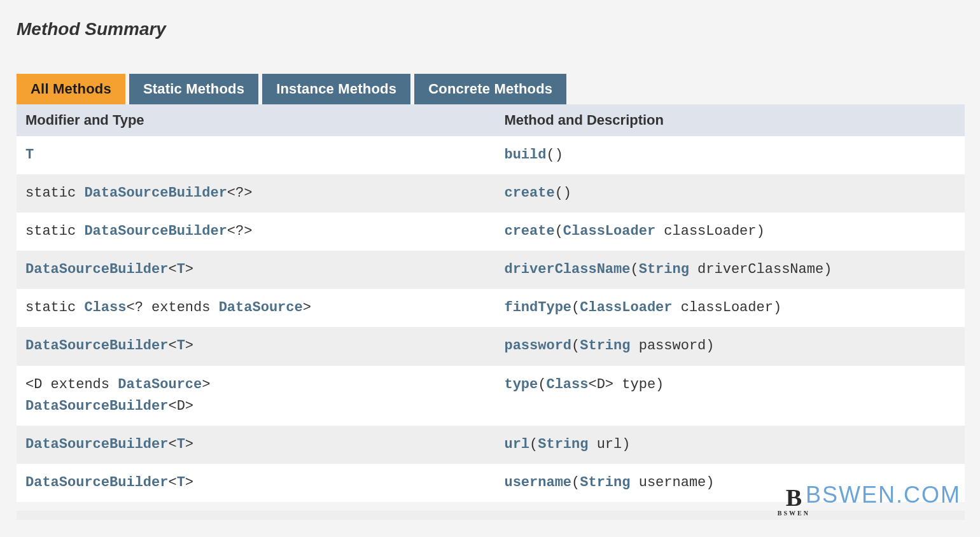 Image resolution: width=980 pixels, height=537 pixels. What do you see at coordinates (672, 346) in the screenshot?
I see `code-text: password)` at bounding box center [672, 346].